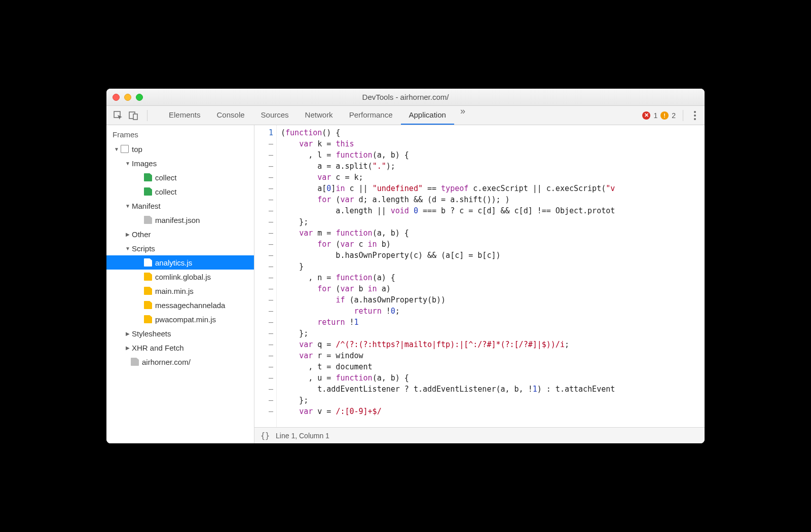 The width and height of the screenshot is (811, 532). I want to click on tab-performance: Performance, so click(371, 116).